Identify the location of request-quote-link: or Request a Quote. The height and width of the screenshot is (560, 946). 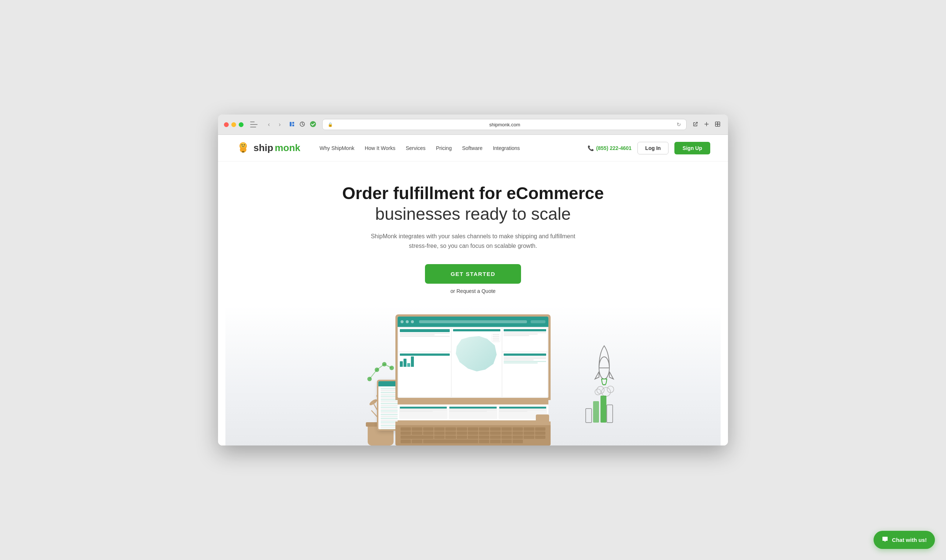
(473, 291).